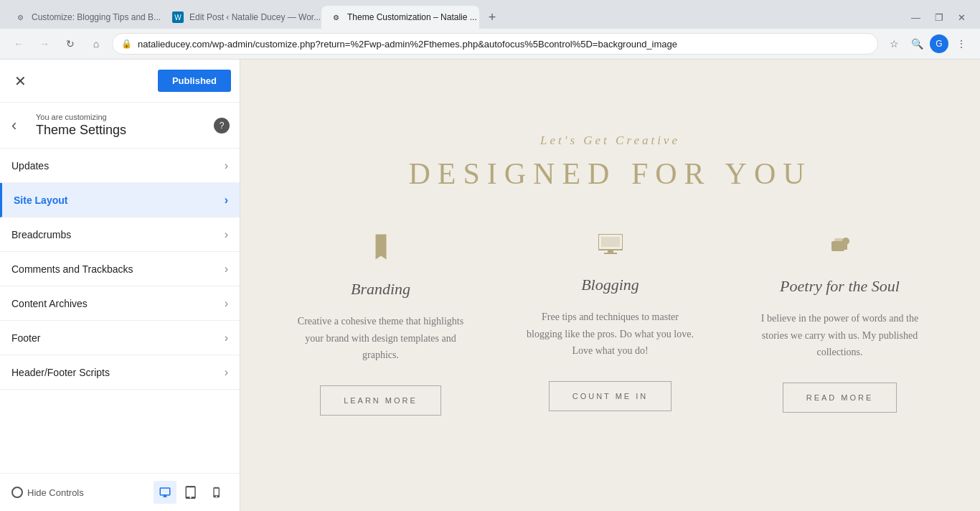  Describe the element at coordinates (14, 126) in the screenshot. I see `back-button: ‹` at that location.